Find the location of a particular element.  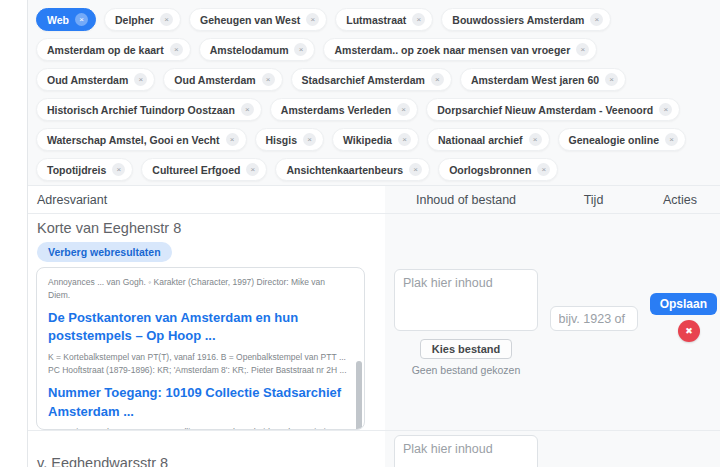

filter-chip: Topotijdreis× is located at coordinates (84, 170).